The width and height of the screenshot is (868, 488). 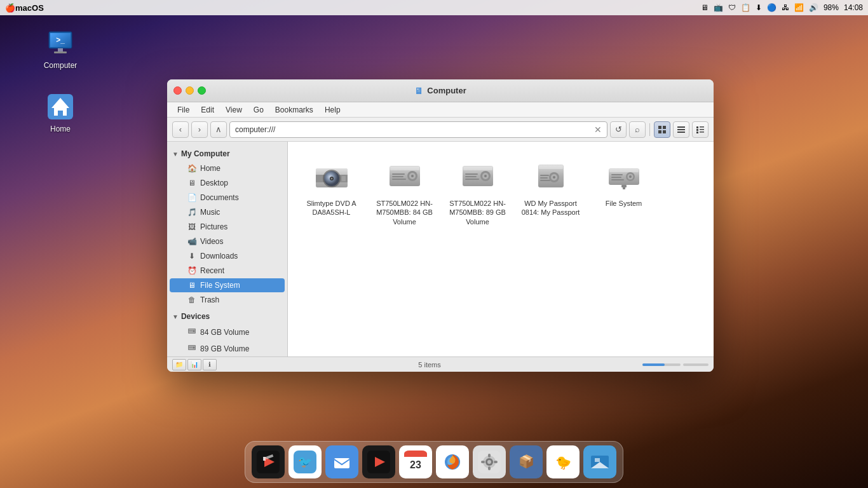 What do you see at coordinates (342, 462) in the screenshot?
I see `dock-airmail` at bounding box center [342, 462].